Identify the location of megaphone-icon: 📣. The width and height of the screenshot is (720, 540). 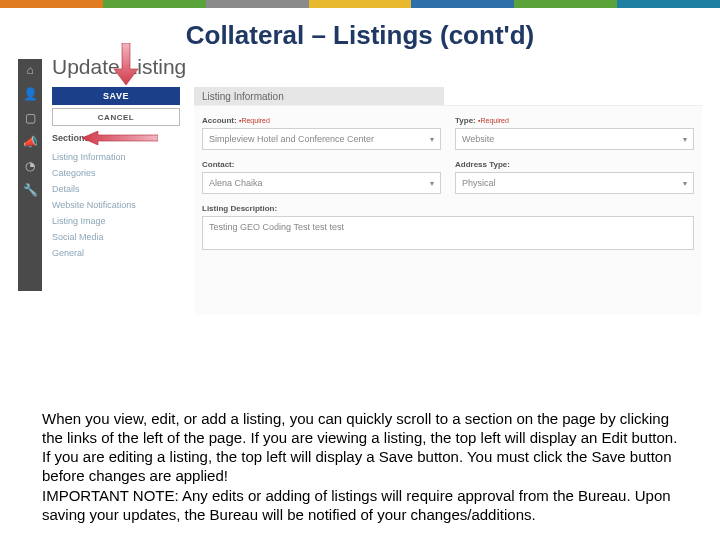
(30, 142).